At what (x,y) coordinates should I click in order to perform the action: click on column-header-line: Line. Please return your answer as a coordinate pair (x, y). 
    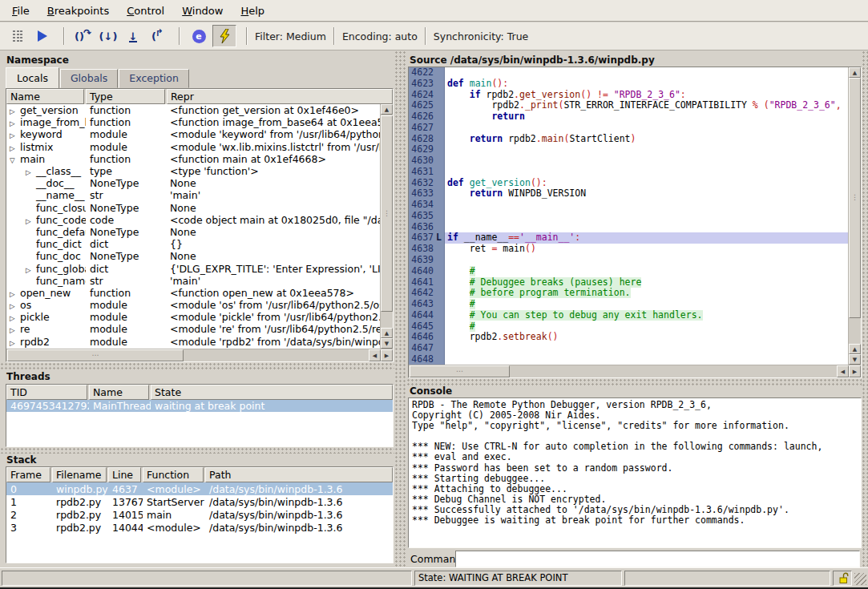
    Looking at the image, I should click on (125, 474).